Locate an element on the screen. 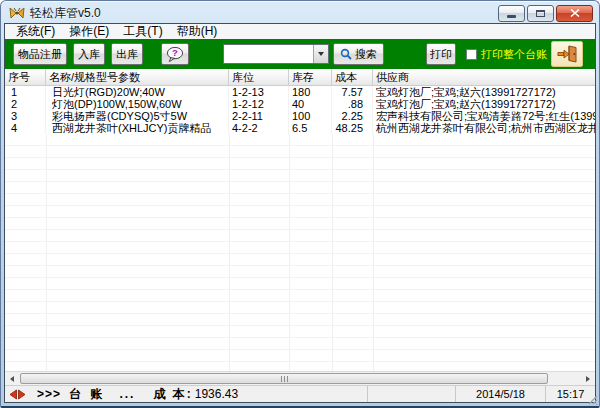 This screenshot has height=408, width=600. table-row: 2 灯泡(DP)100W,150W,60W 1-2-12 40 .88 宝鸡灯泡… is located at coordinates (300, 104).